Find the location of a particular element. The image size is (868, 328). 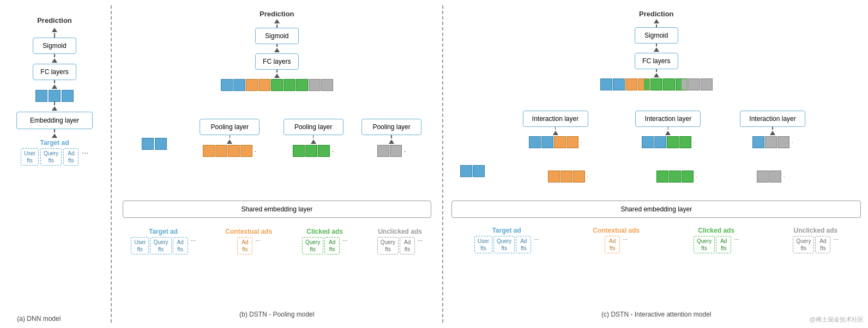

sigmoid-a: Sigmoid is located at coordinates (55, 46).